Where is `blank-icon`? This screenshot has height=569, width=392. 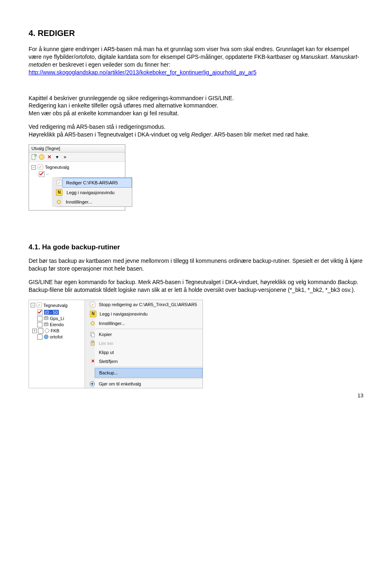
blank-icon is located at coordinates (93, 373).